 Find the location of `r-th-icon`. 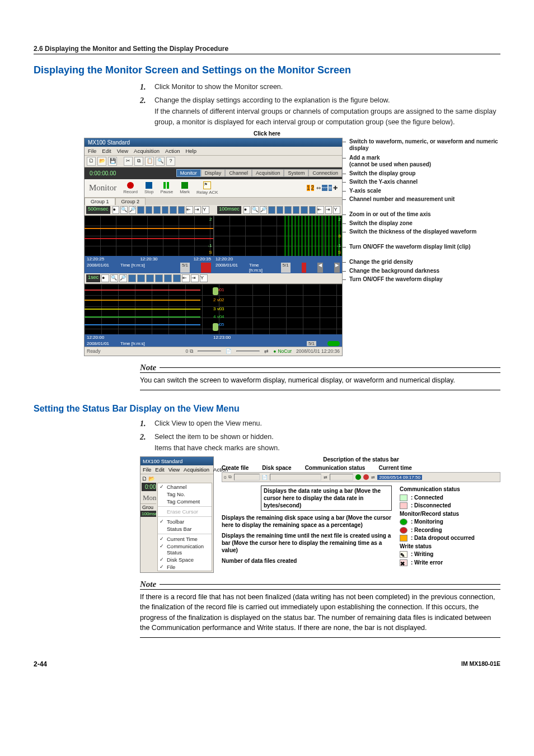

r-th-icon is located at coordinates (280, 210).